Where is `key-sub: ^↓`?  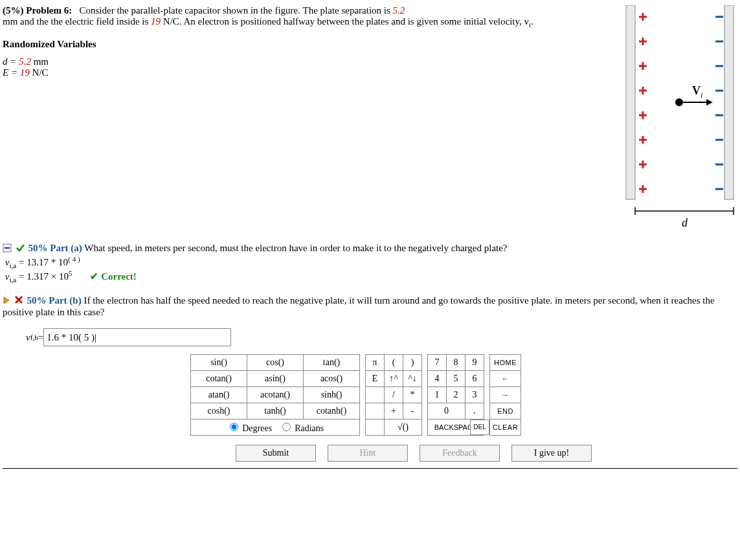 key-sub: ^↓ is located at coordinates (413, 379).